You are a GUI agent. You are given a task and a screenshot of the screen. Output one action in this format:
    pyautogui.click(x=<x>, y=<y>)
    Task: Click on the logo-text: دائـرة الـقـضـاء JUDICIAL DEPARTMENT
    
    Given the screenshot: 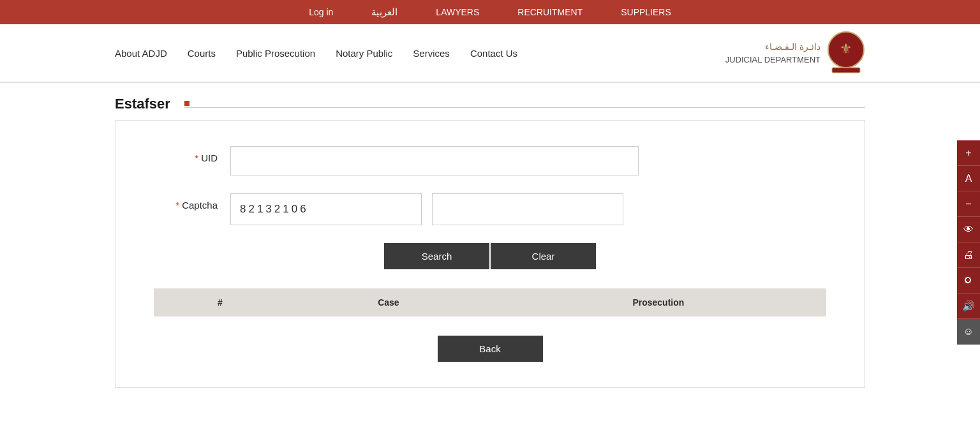 What is the action you would take?
    pyautogui.click(x=773, y=54)
    